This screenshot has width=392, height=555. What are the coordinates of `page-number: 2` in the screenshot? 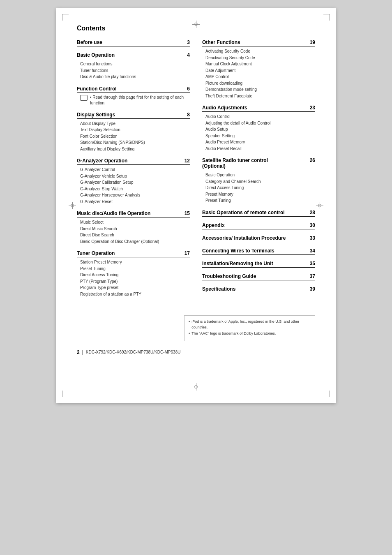 It's located at (78, 352).